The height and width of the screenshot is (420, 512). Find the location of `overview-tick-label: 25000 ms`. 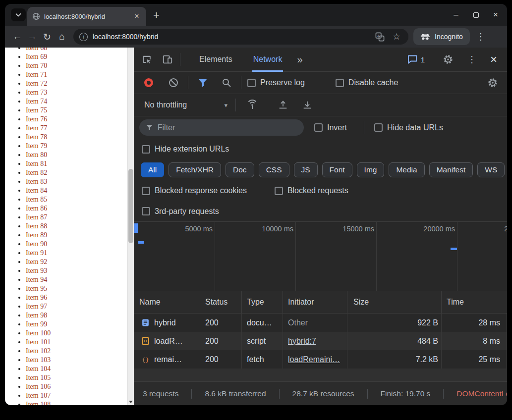

overview-tick-label: 25000 ms is located at coordinates (502, 229).